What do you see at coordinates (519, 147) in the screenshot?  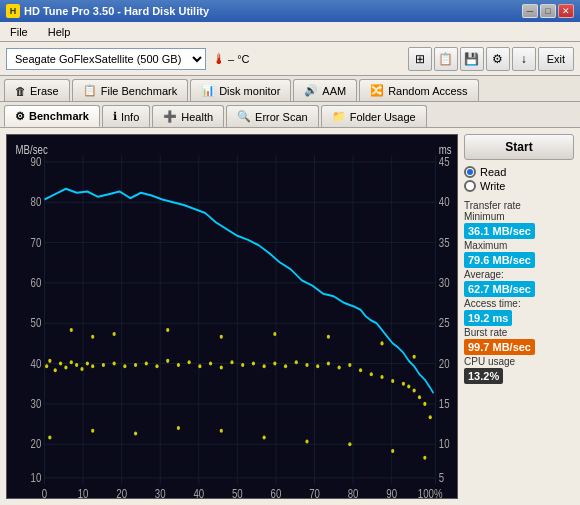 I see `start-button: Start` at bounding box center [519, 147].